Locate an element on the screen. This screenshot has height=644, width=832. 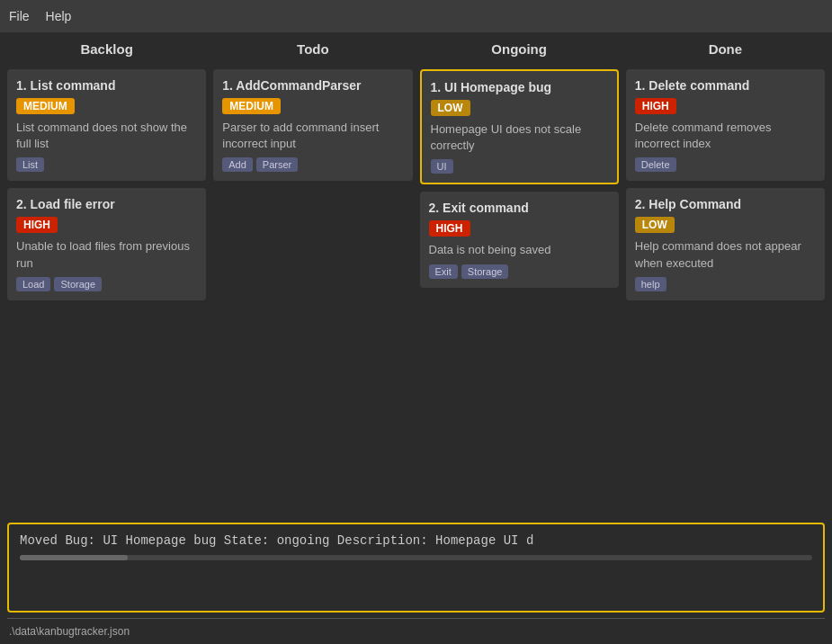
card-tag: Delete is located at coordinates (656, 165).